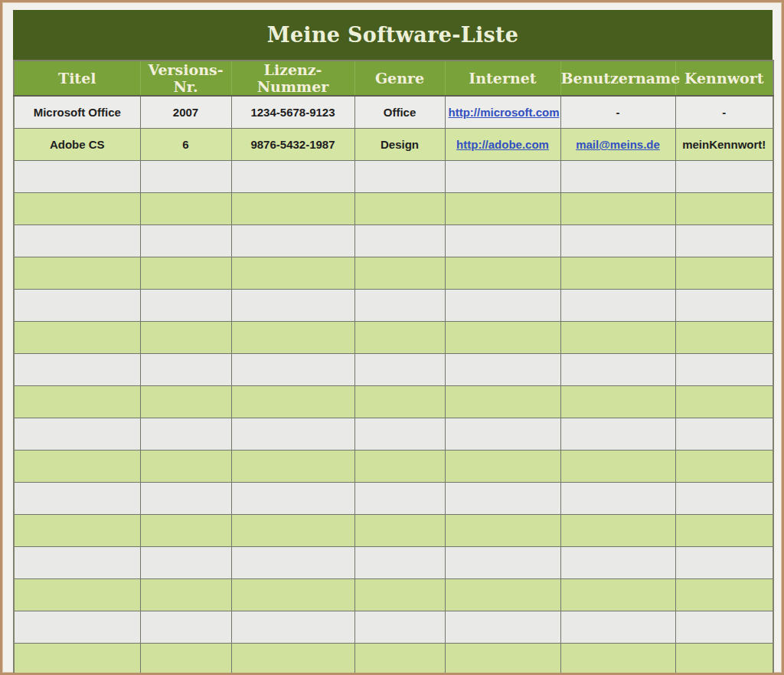 The height and width of the screenshot is (675, 784). What do you see at coordinates (77, 78) in the screenshot?
I see `column-header-titel: Titel` at bounding box center [77, 78].